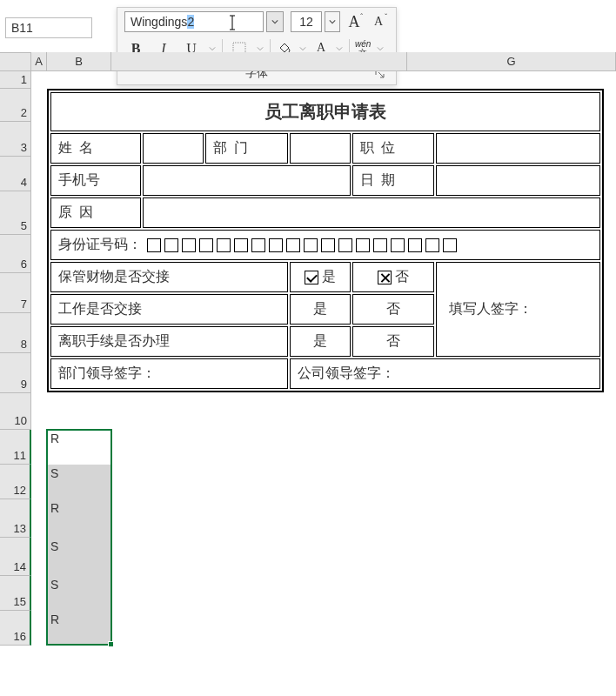 This screenshot has height=696, width=616. What do you see at coordinates (96, 148) in the screenshot?
I see `label-name: 姓 名` at bounding box center [96, 148].